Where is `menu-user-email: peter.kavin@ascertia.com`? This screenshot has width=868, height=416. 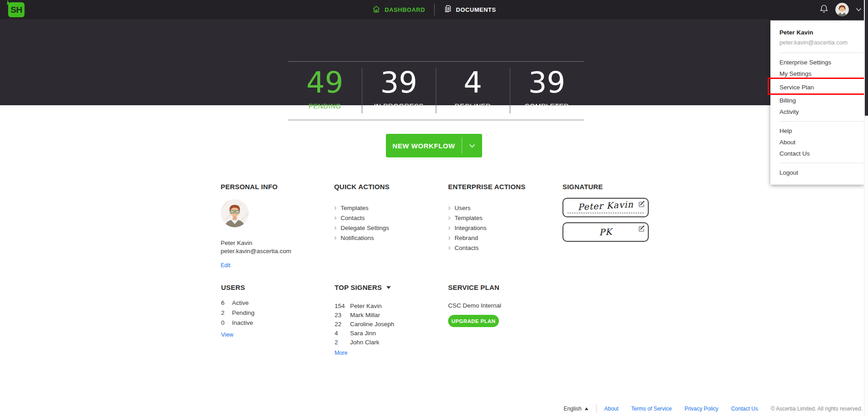
menu-user-email: peter.kavin@ascertia.com is located at coordinates (817, 43).